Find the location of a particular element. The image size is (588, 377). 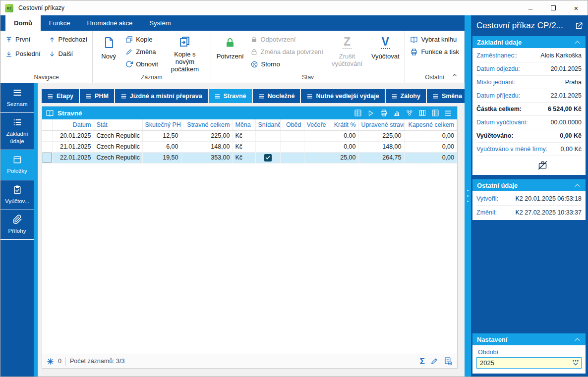

ribbon-tab-hromadne-akce: Hromadné akce is located at coordinates (110, 23).